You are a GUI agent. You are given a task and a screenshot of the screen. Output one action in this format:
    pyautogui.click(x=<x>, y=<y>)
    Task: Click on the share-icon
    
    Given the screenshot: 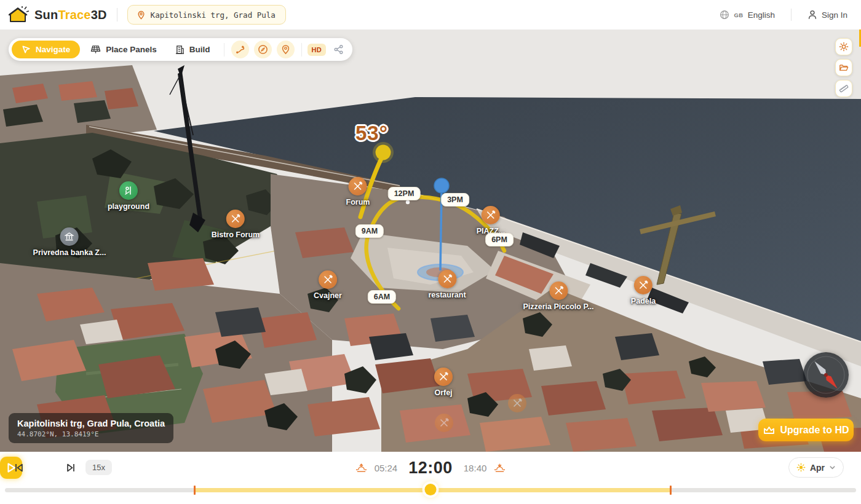 What is the action you would take?
    pyautogui.click(x=338, y=49)
    